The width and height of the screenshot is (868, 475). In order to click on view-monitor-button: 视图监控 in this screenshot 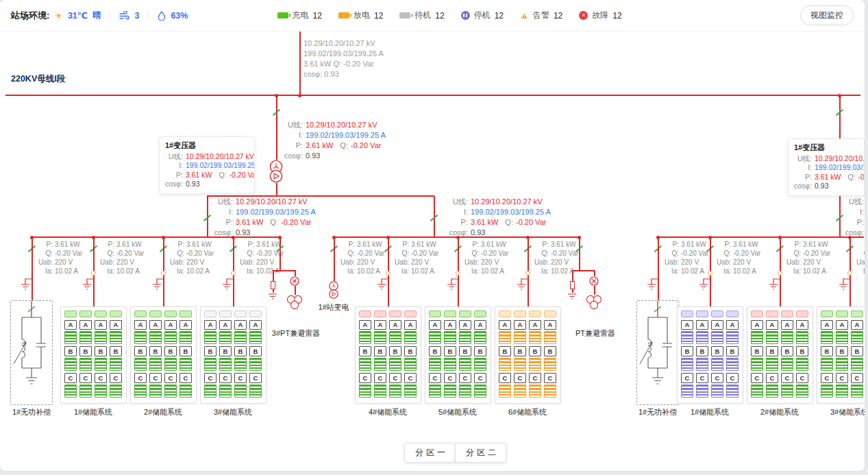, I will do `click(827, 15)`.